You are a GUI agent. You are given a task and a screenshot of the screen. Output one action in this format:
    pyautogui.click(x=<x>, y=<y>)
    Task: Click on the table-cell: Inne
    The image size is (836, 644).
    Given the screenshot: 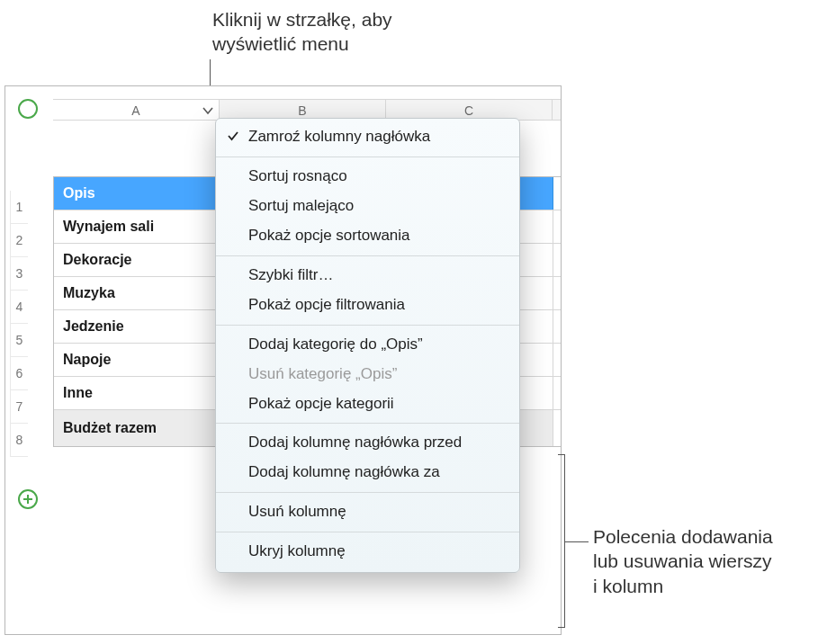 What is the action you would take?
    pyautogui.click(x=137, y=393)
    